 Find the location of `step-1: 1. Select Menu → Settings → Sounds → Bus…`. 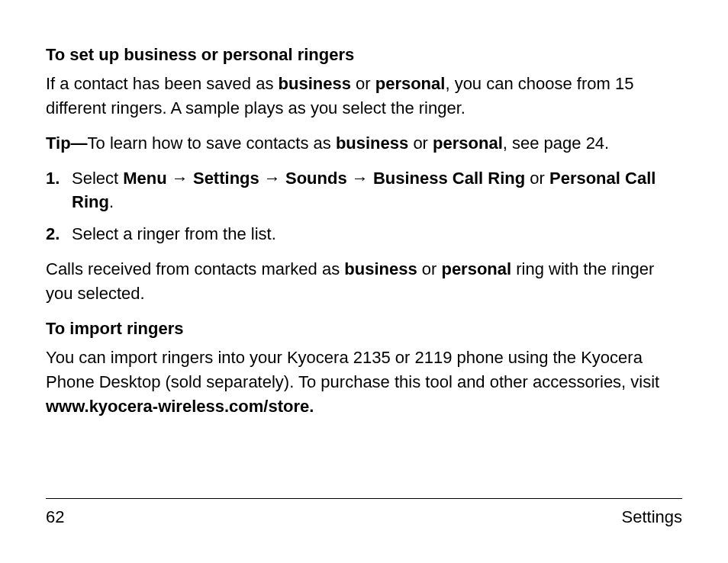

step-1: 1. Select Menu → Settings → Sounds → Bus… is located at coordinates (364, 191).